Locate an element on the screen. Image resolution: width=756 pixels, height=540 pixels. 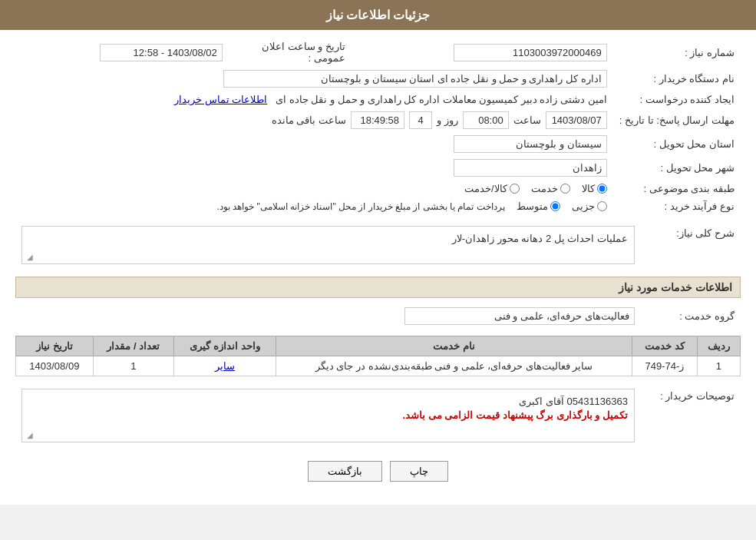
radio-kala-input is located at coordinates (602, 189).